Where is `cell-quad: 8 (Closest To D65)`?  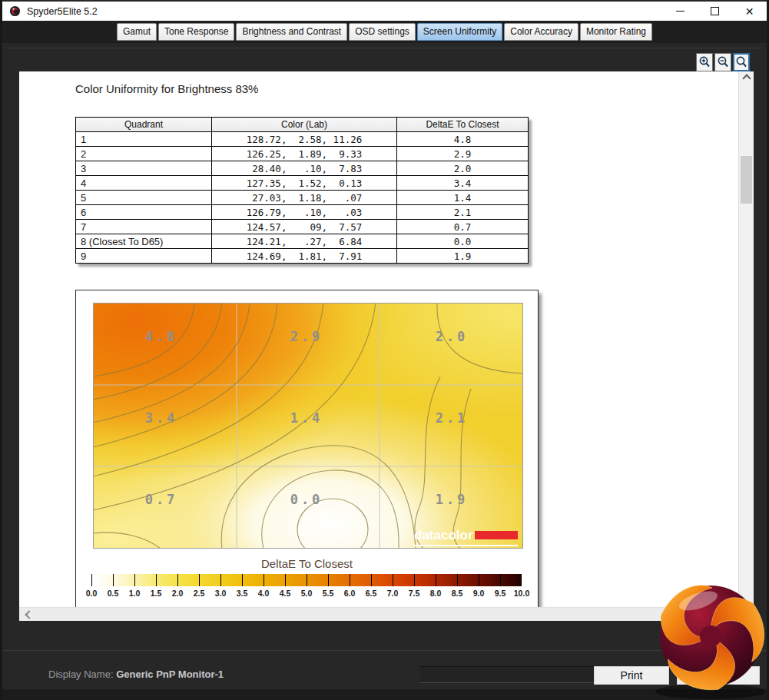
cell-quad: 8 (Closest To D65) is located at coordinates (144, 241).